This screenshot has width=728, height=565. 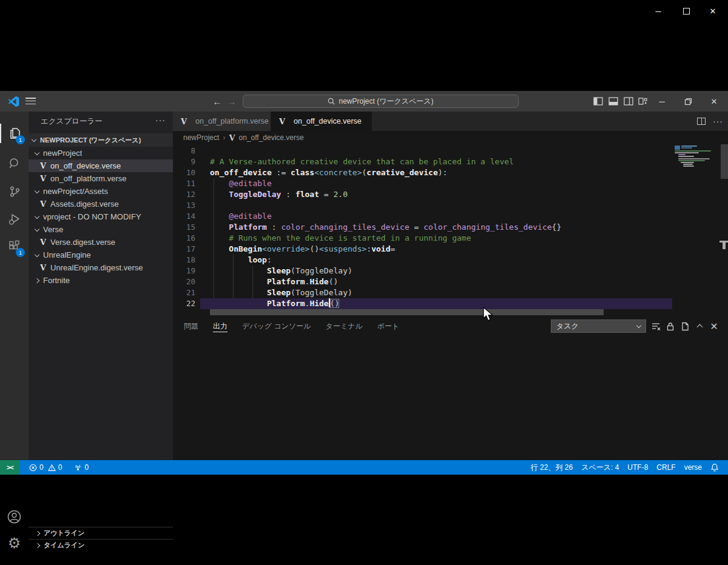 I want to click on error-count: 0, so click(x=41, y=467).